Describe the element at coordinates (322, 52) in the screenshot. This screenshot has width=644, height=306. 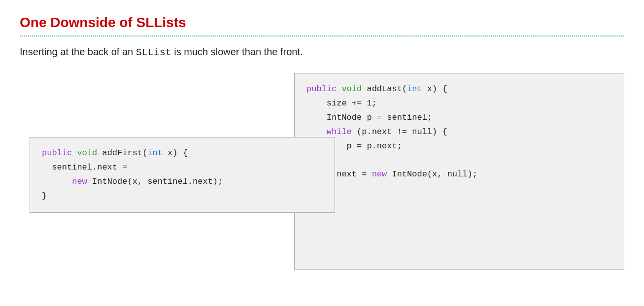
I see `subtitle: Inserting at the back of an SLList is mu…` at that location.